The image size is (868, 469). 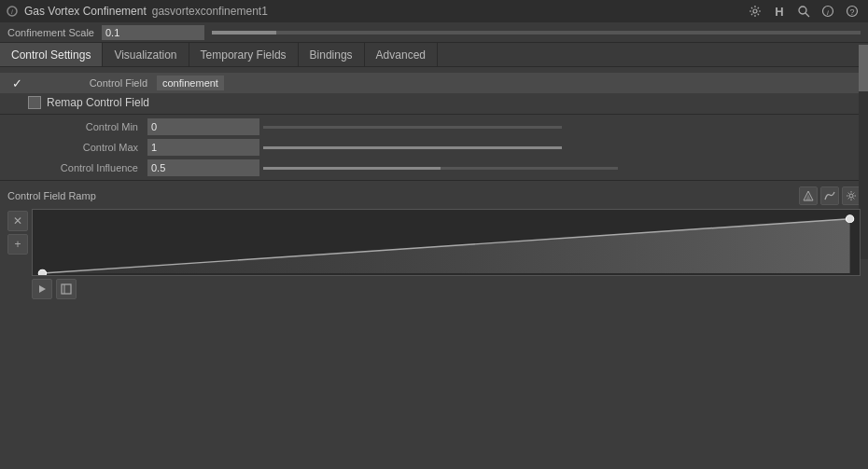 I want to click on window-icon: i, so click(x=12, y=11).